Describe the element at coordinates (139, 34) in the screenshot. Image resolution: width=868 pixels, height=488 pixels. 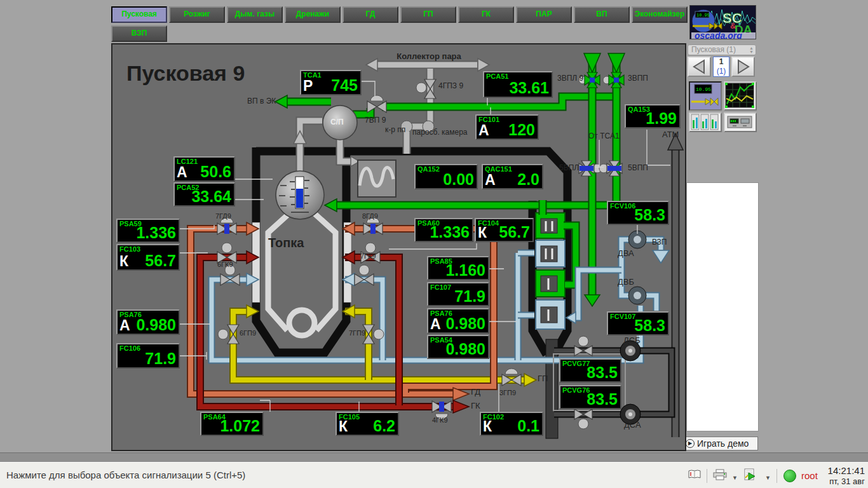
I see `tab-row-2: ВЗП` at that location.